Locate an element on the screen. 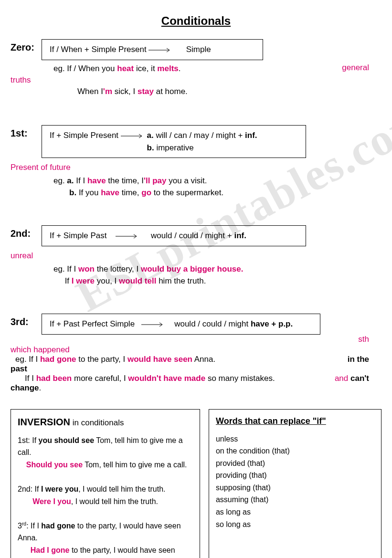 The width and height of the screenshot is (392, 558). third-tag-and-cant: and can't is located at coordinates (352, 379).